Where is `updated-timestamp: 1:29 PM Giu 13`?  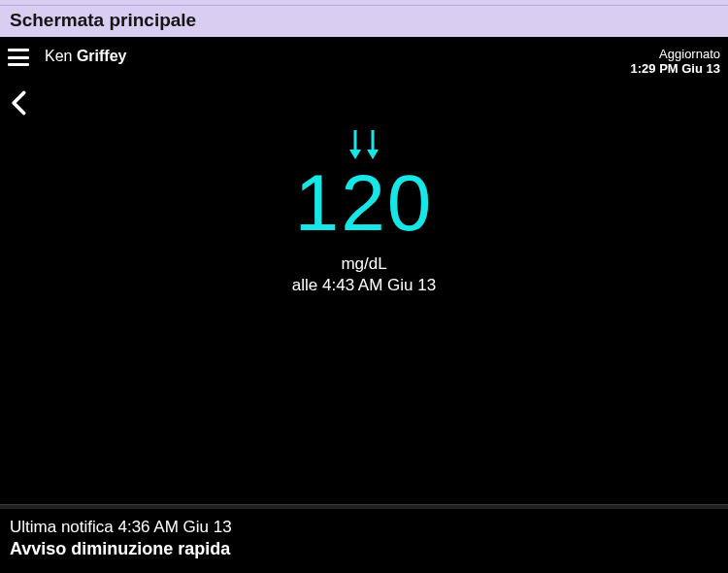 updated-timestamp: 1:29 PM Giu 13 is located at coordinates (676, 68).